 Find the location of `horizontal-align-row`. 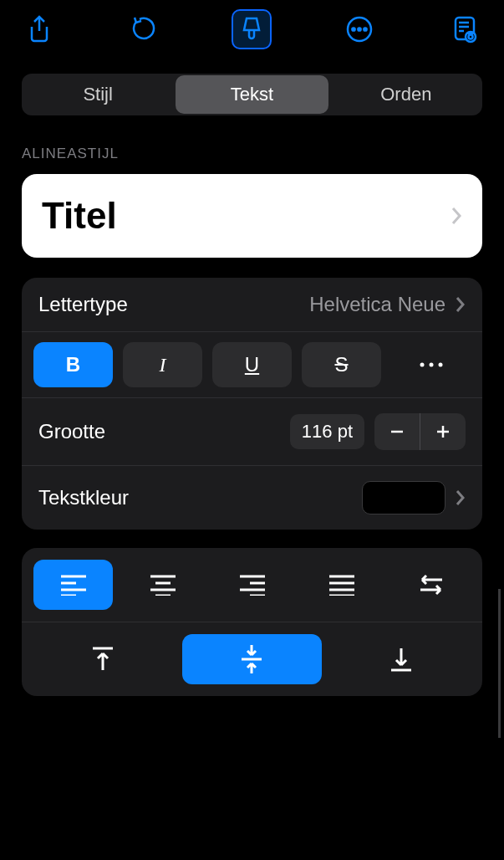

horizontal-align-row is located at coordinates (252, 586).